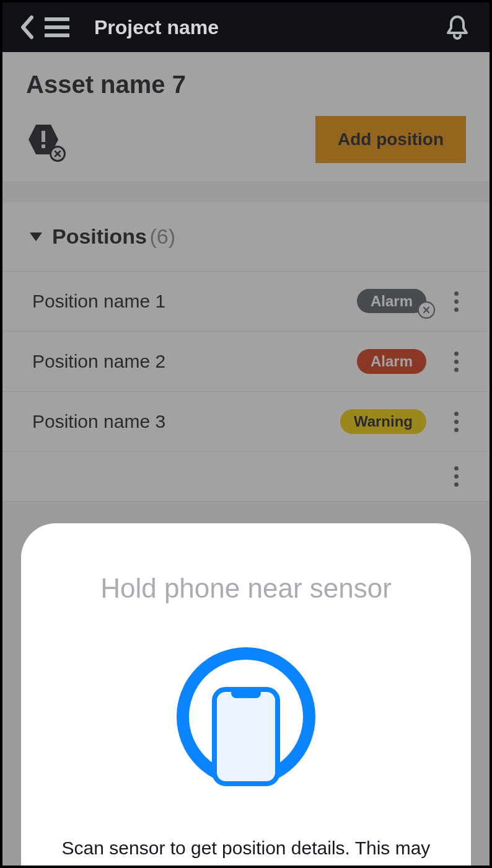  What do you see at coordinates (457, 27) in the screenshot?
I see `bell-icon` at bounding box center [457, 27].